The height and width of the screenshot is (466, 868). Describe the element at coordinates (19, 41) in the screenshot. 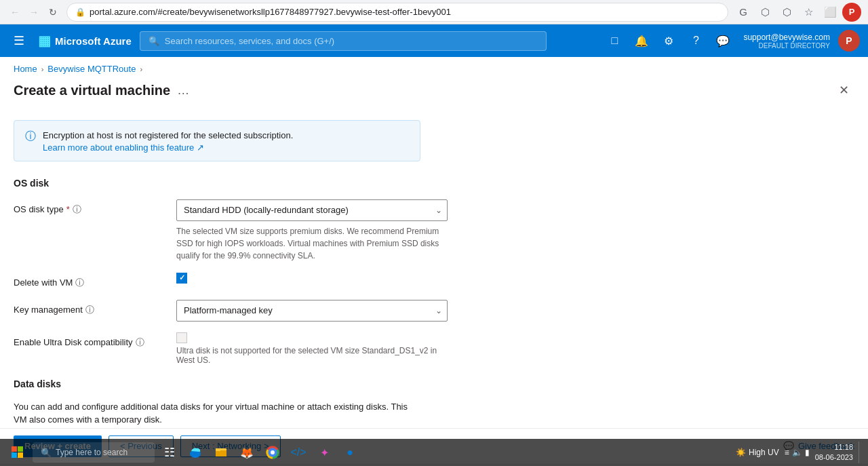

I see `hamburger-menu: ☰` at that location.